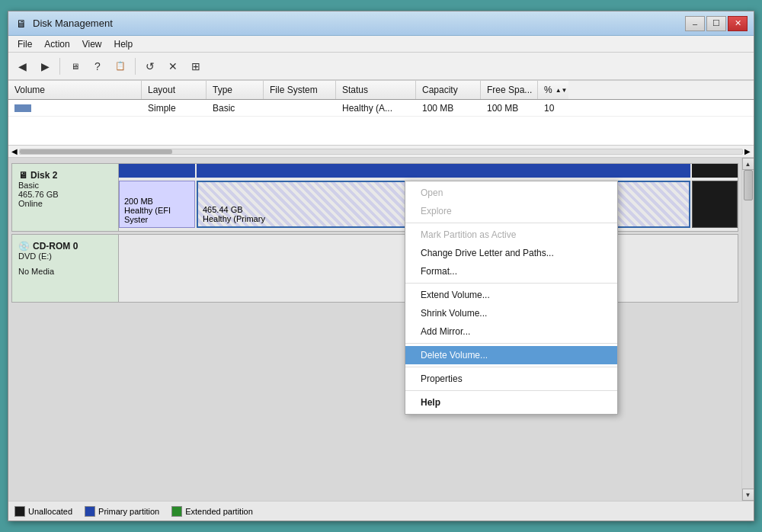 The width and height of the screenshot is (762, 532). What do you see at coordinates (177, 511) in the screenshot?
I see `legend-swatch-extended` at bounding box center [177, 511].